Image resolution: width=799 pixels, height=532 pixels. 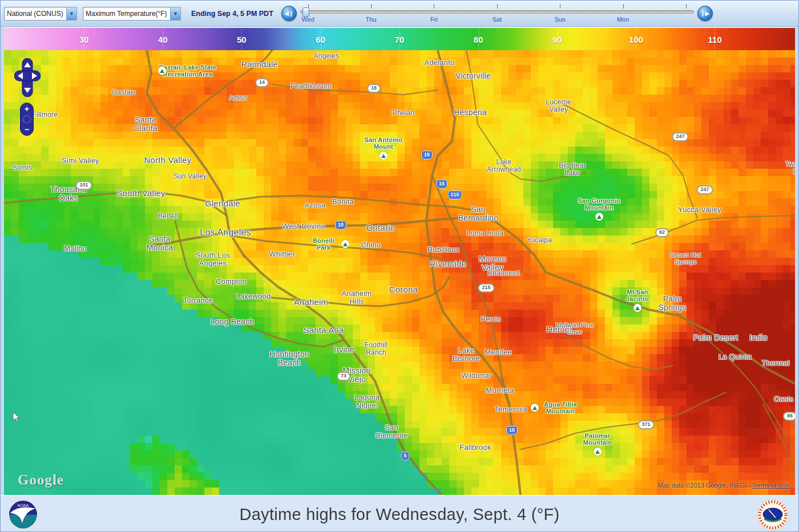 I want to click on city-label-irvine: Irvine, so click(x=344, y=350).